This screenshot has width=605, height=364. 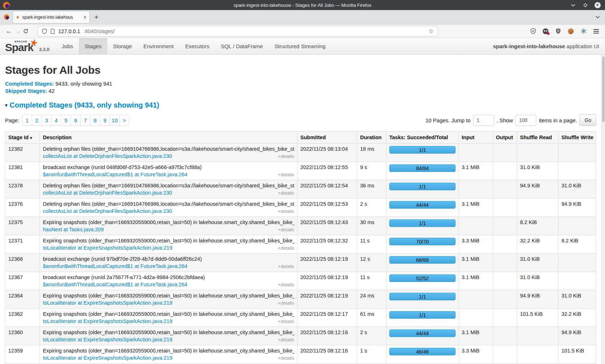 What do you see at coordinates (73, 229) in the screenshot?
I see `stage-callsite-link: hasNext at Tasks.java:209` at bounding box center [73, 229].